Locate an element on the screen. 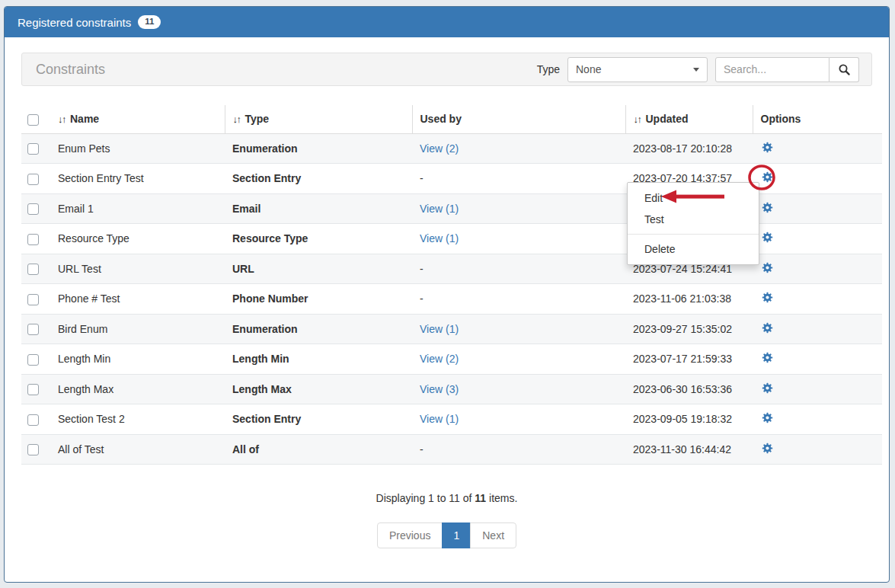 The width and height of the screenshot is (895, 588). table-row: Length Min Length Min View (2) 2023-07-1… is located at coordinates (452, 360).